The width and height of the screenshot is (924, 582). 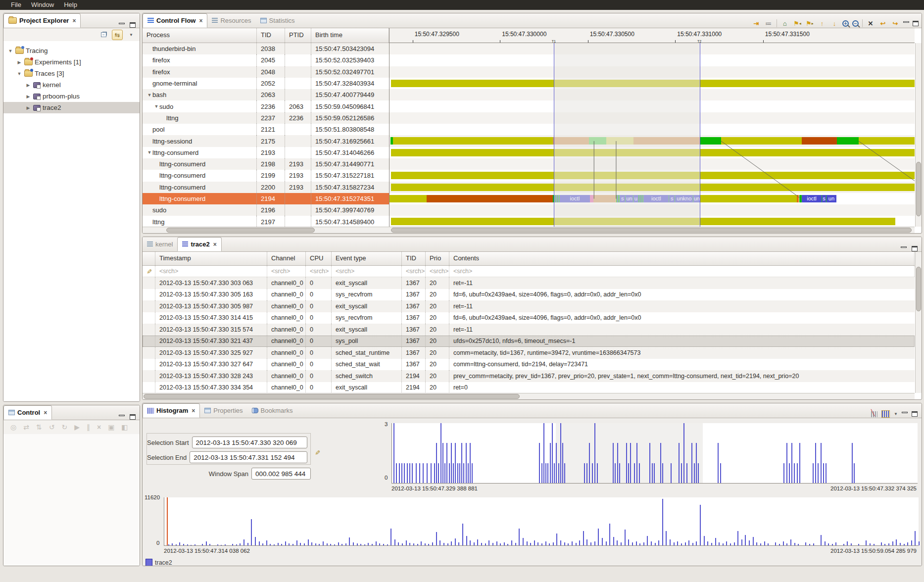 What do you see at coordinates (529, 376) in the screenshot?
I see `event-row: 2012-03-13 15:50:47.330 328 243channel0_…` at bounding box center [529, 376].